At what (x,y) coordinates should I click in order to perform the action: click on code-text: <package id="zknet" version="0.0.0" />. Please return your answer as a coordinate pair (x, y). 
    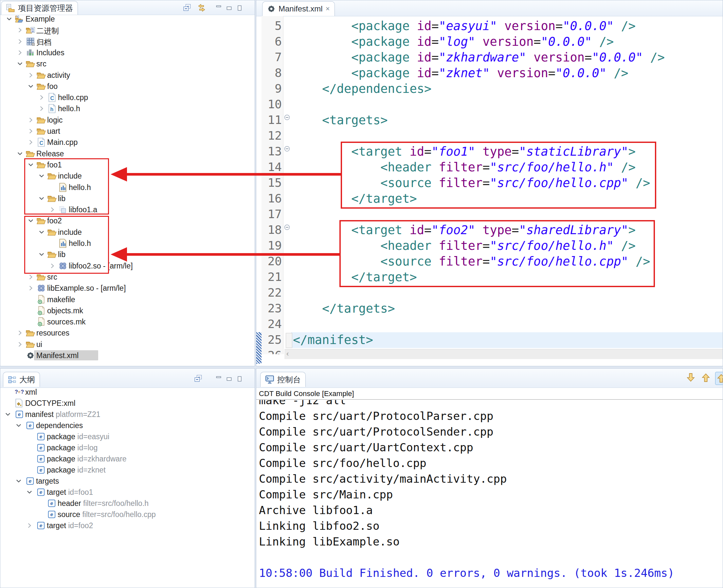
    Looking at the image, I should click on (461, 73).